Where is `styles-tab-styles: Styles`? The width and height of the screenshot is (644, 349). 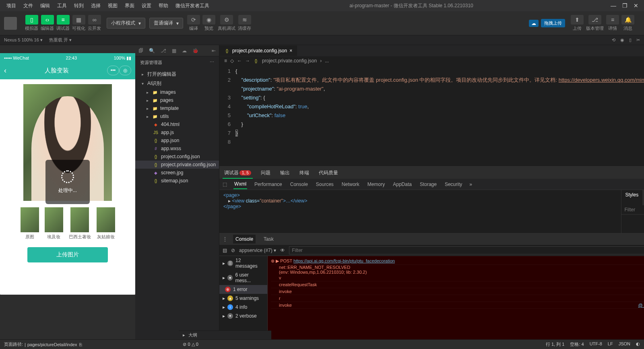
styles-tab-styles: Styles is located at coordinates (632, 198).